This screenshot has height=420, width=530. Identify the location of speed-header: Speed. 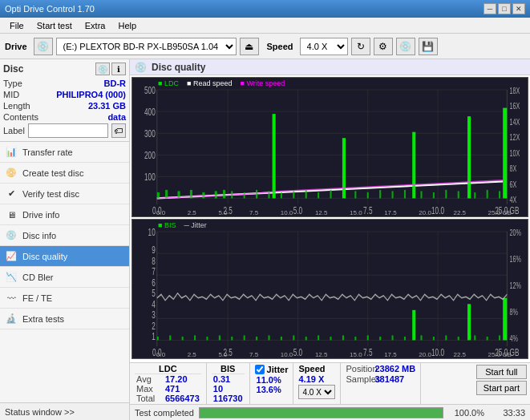
(317, 369).